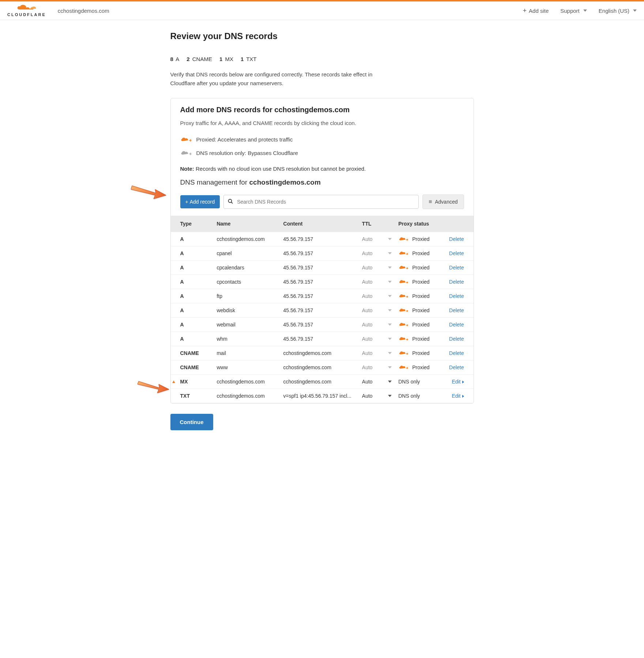 This screenshot has width=644, height=658. Describe the element at coordinates (246, 325) in the screenshot. I see `cell-name: webmail` at that location.